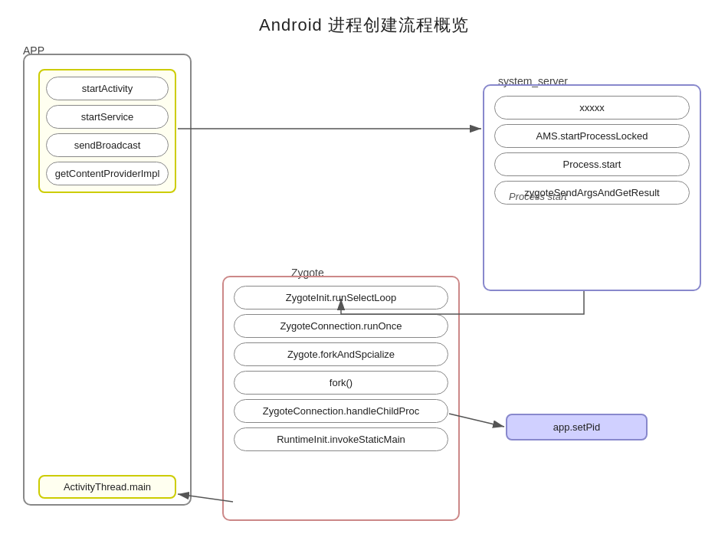 The height and width of the screenshot is (560, 728). What do you see at coordinates (341, 368) in the screenshot?
I see `zygote-inner: ZygoteInit.runSelectLoop ZygoteConnectio…` at bounding box center [341, 368].